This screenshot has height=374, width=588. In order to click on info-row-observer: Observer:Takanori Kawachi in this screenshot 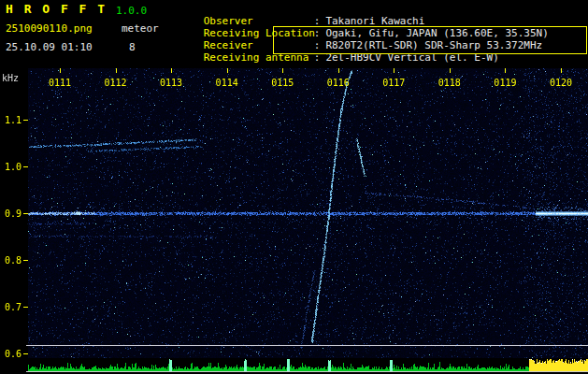, I will do `click(357, 9)`.